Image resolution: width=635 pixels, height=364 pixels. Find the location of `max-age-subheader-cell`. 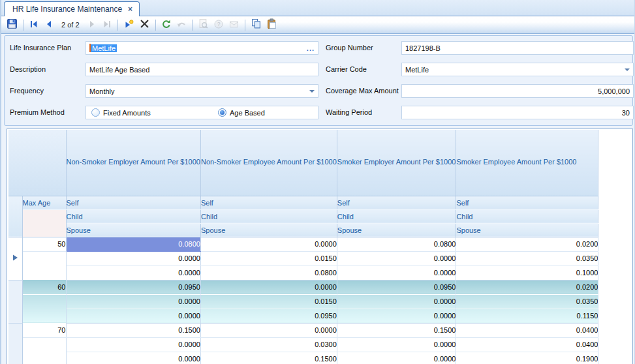

max-age-subheader-cell is located at coordinates (44, 223).